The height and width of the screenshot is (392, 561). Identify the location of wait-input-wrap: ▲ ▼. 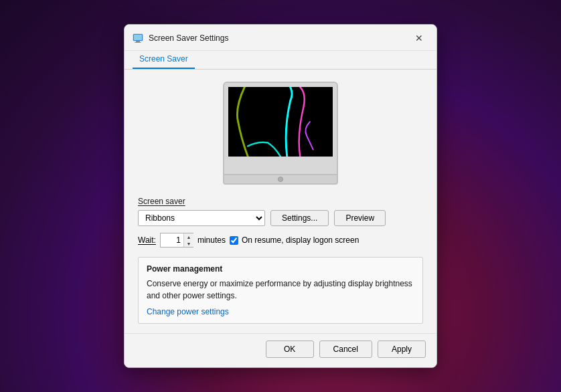
(177, 240).